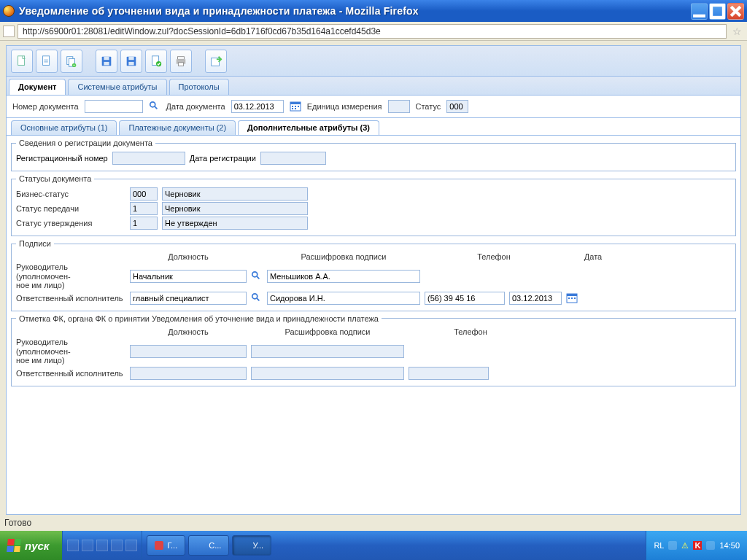 The height and width of the screenshot is (560, 747). I want to click on tab-payment-docs: Платежные документы (2), so click(177, 128).